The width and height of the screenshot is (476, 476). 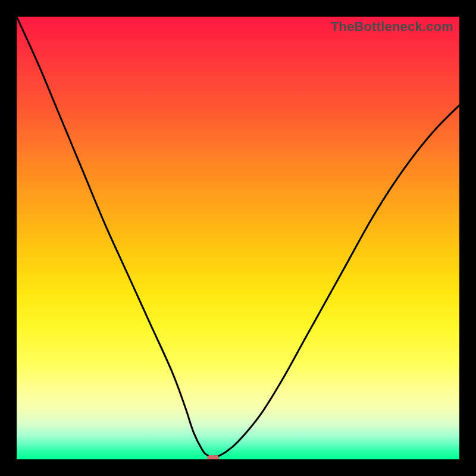 What do you see at coordinates (213, 457) in the screenshot?
I see `minimum-marker` at bounding box center [213, 457].